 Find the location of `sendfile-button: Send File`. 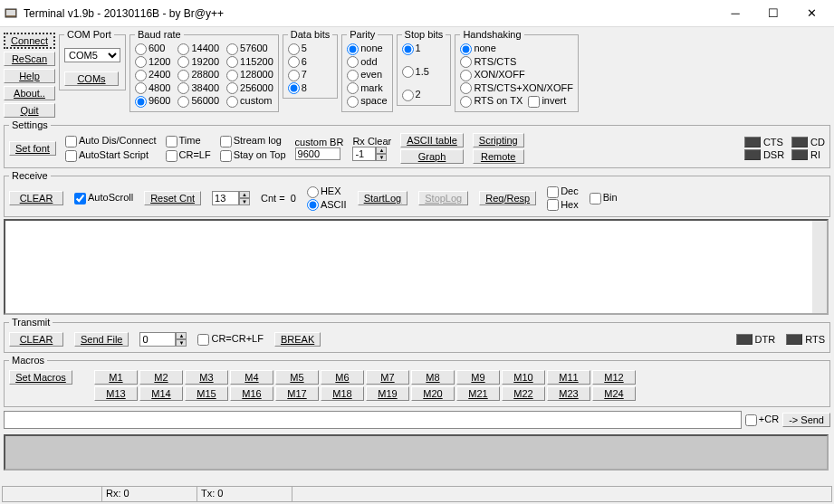

sendfile-button: Send File is located at coordinates (101, 339).